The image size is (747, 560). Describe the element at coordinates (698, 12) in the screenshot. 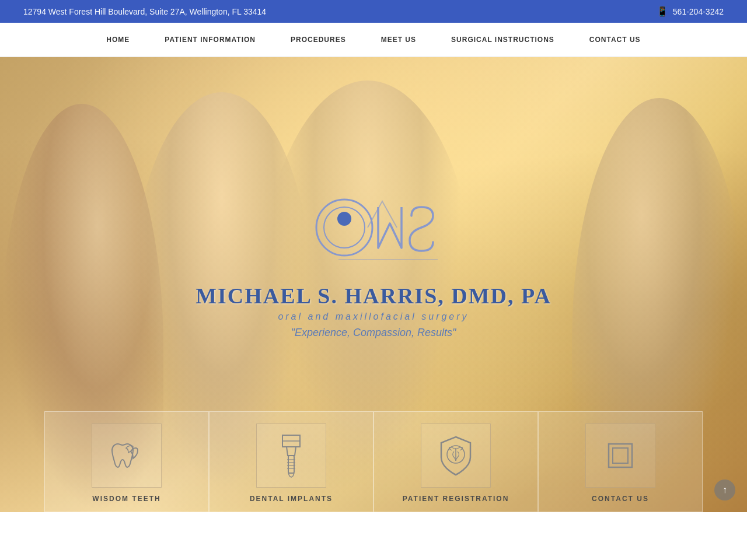

I see `phone-number: 561-204-3242` at that location.